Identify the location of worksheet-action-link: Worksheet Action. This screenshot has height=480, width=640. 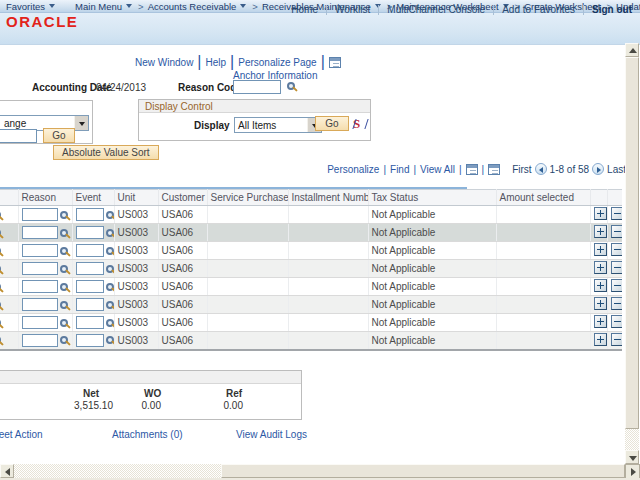
(22, 434).